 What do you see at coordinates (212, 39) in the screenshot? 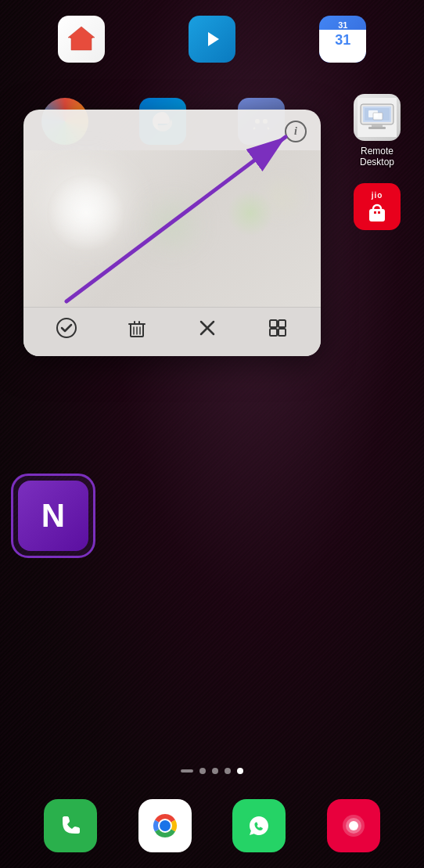
I see `mx-player-icon` at bounding box center [212, 39].